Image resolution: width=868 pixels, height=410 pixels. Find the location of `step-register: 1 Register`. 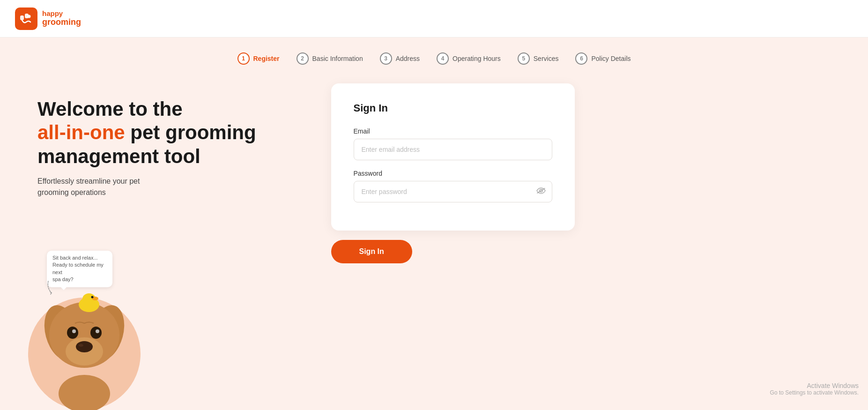

step-register: 1 Register is located at coordinates (259, 59).